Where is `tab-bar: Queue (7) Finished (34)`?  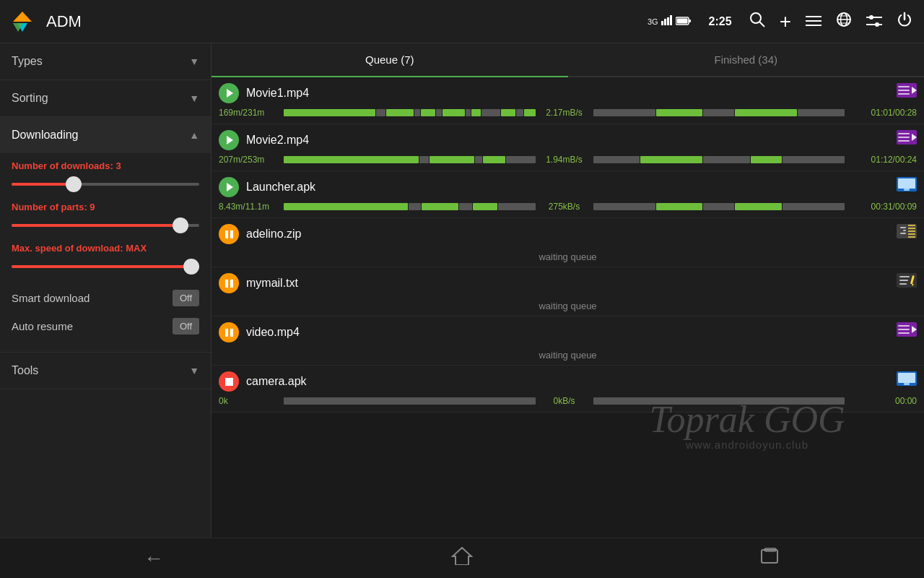 tab-bar: Queue (7) Finished (34) is located at coordinates (567, 61).